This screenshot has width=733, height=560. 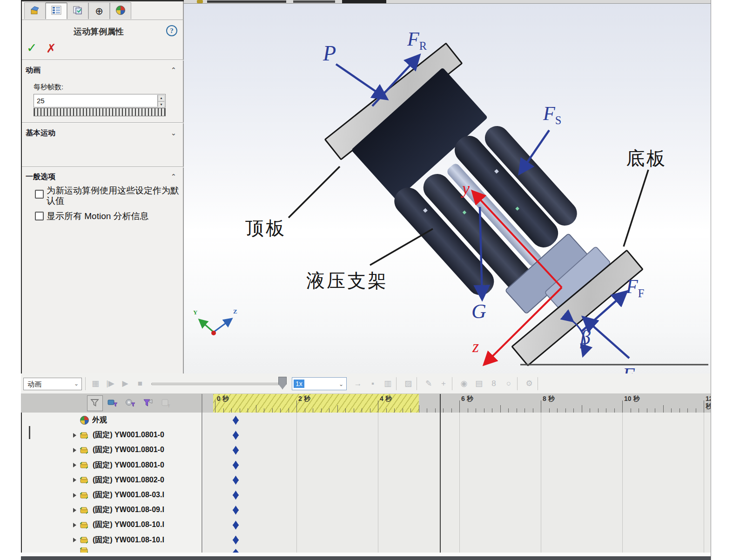 What do you see at coordinates (457, 403) in the screenshot?
I see `timeline-ruler: 0 秒2 秒4 秒6 秒8 秒10 秒12 秒` at bounding box center [457, 403].